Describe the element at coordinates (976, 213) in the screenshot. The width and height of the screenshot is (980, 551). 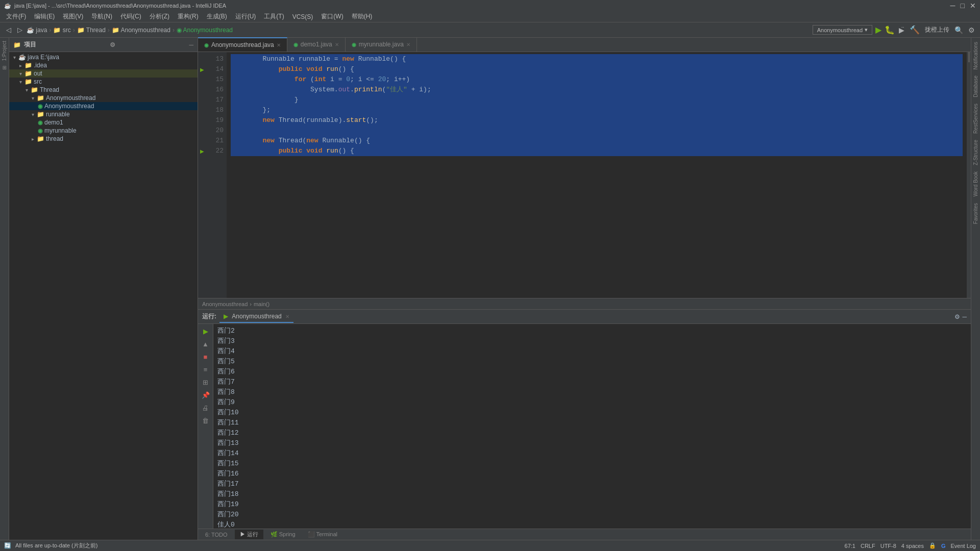
I see `right-tab-favorites: Favorites` at that location.